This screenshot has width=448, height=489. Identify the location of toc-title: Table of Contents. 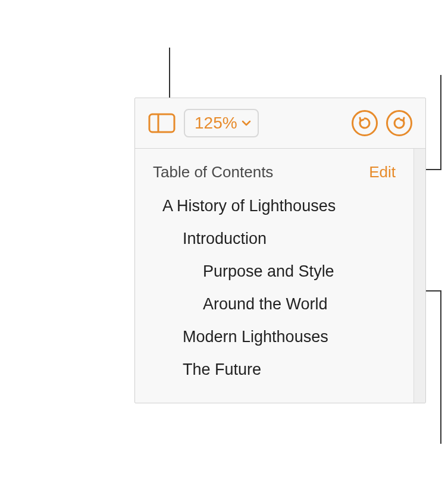
(213, 173).